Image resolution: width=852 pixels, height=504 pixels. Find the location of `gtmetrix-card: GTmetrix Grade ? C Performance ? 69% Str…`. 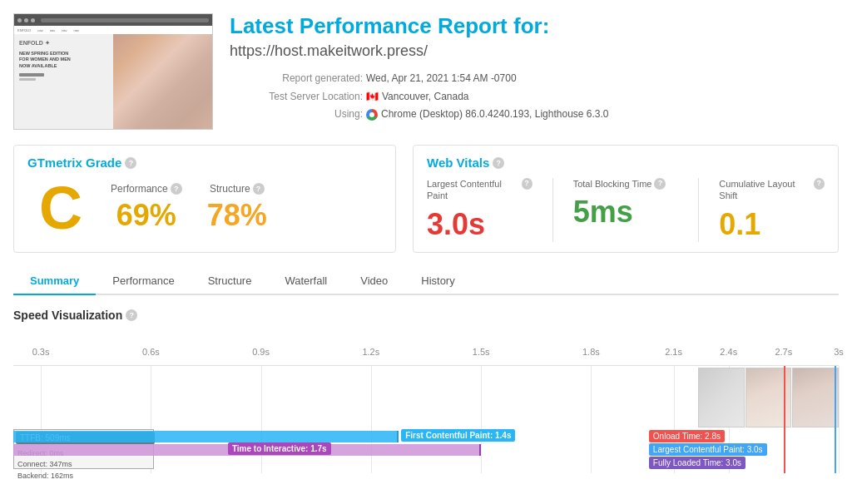

gtmetrix-card: GTmetrix Grade ? C Performance ? 69% Str… is located at coordinates (205, 199).